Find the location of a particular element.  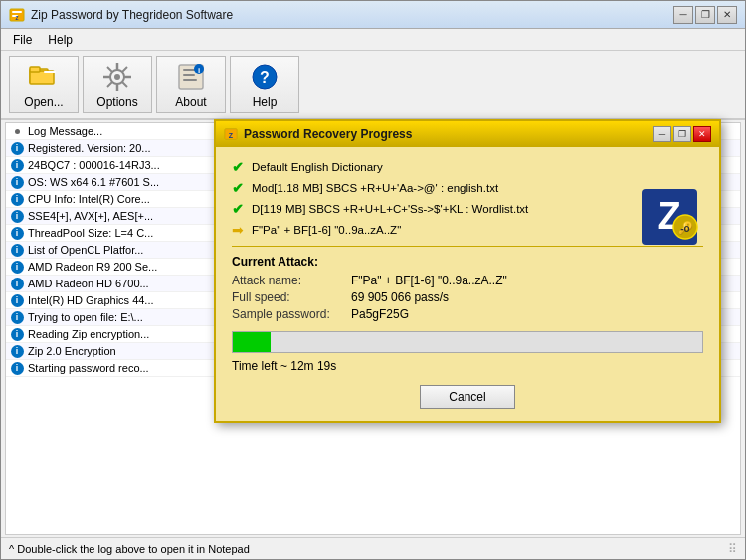

about-icon: i is located at coordinates (191, 77).